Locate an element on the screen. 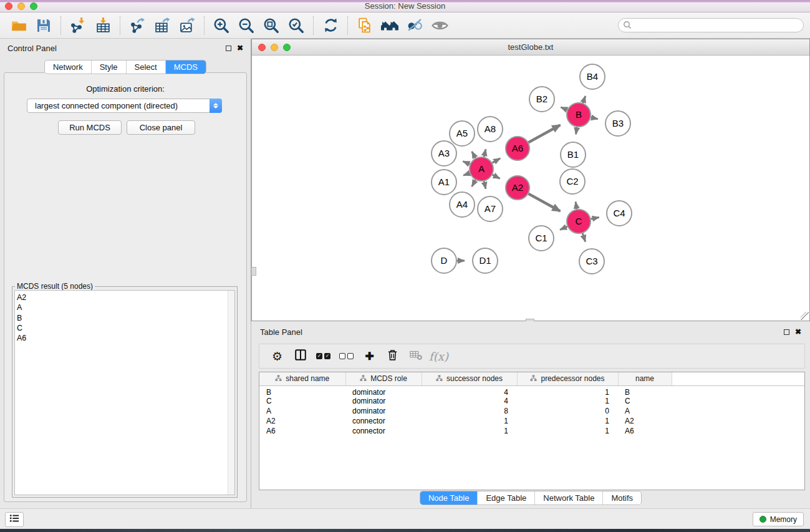  column-header: name is located at coordinates (645, 379).